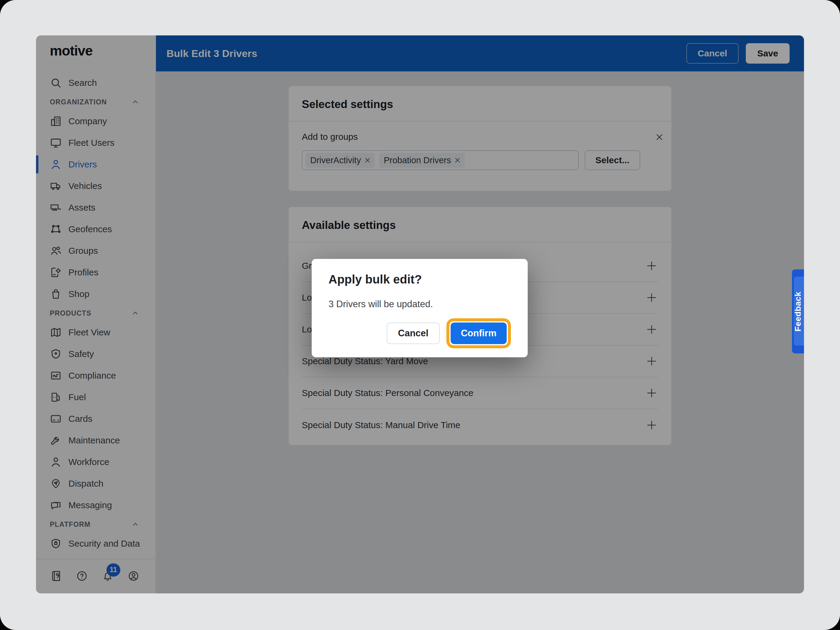 Image resolution: width=840 pixels, height=630 pixels. I want to click on feedback-tab-label: Feedback, so click(798, 311).